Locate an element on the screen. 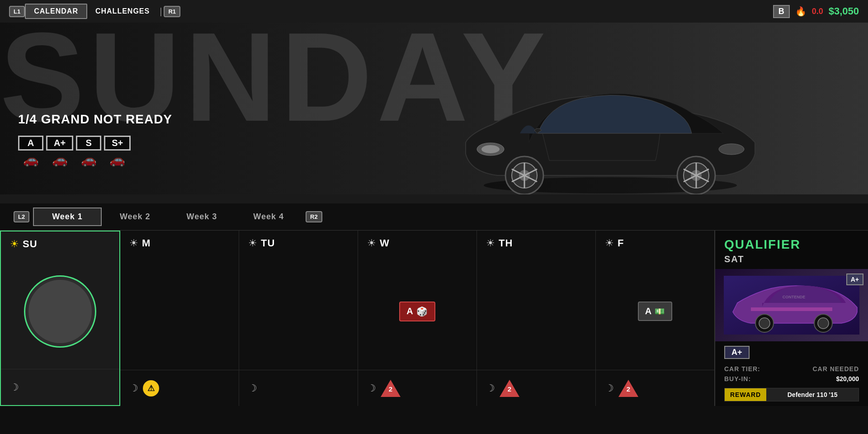  accolade-value: 0.0 is located at coordinates (817, 12).